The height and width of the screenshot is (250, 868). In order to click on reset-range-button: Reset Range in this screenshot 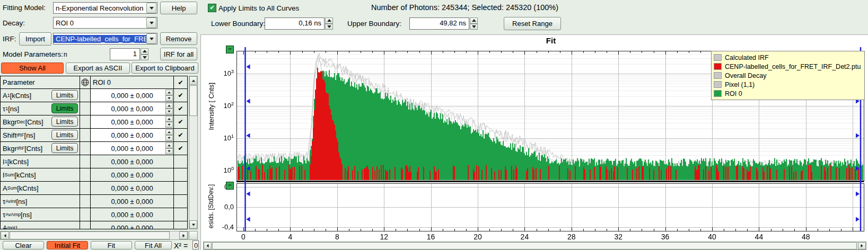, I will do `click(532, 23)`.